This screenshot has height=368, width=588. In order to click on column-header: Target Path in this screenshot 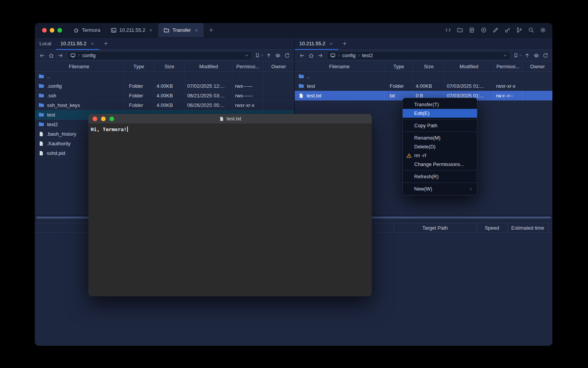, I will do `click(435, 228)`.